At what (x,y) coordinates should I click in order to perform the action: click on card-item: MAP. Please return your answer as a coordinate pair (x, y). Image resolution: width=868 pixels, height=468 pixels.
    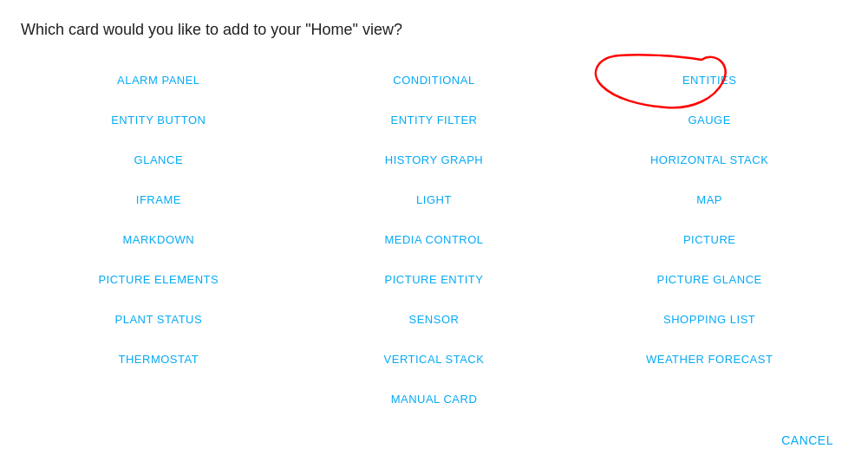
    Looking at the image, I should click on (709, 199).